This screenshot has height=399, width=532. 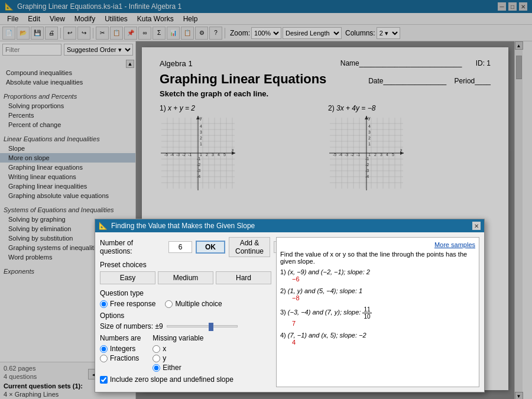 I want to click on add-continue-button: Add & Continue, so click(x=249, y=247).